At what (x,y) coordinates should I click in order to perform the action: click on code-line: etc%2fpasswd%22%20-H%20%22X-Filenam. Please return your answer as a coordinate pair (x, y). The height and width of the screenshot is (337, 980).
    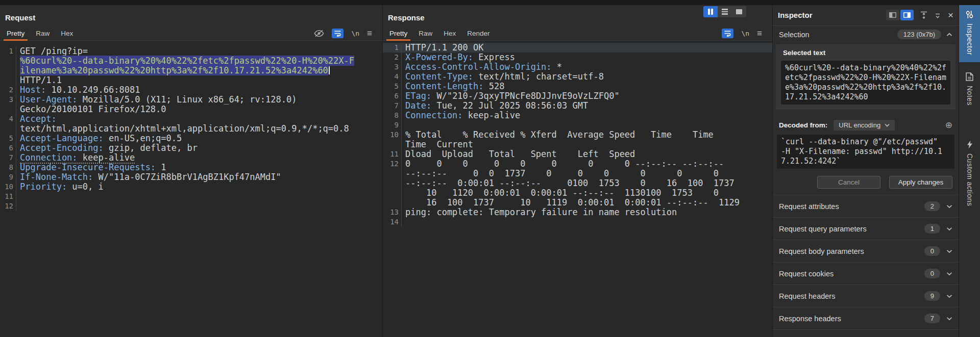
    Looking at the image, I should click on (866, 77).